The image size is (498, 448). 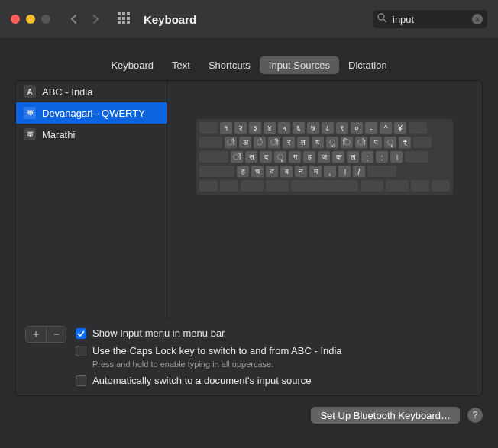 What do you see at coordinates (46, 19) in the screenshot?
I see `zoom-window-button` at bounding box center [46, 19].